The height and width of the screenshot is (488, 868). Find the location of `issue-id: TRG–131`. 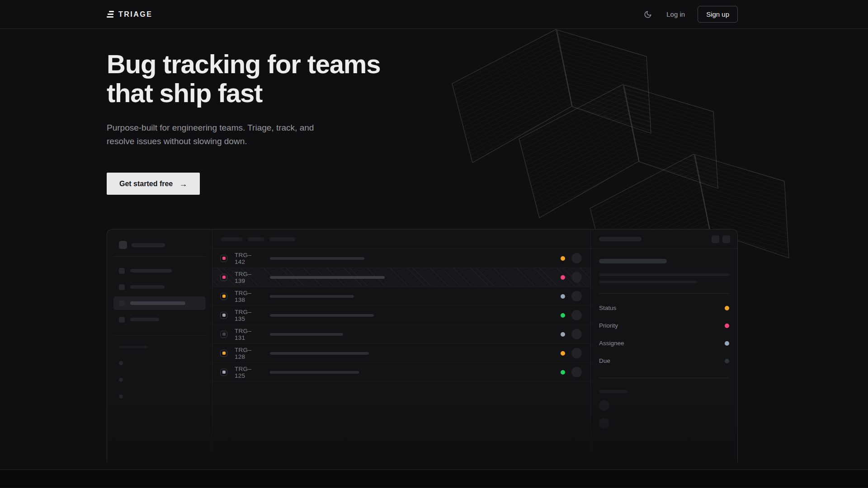

issue-id: TRG–131 is located at coordinates (246, 334).